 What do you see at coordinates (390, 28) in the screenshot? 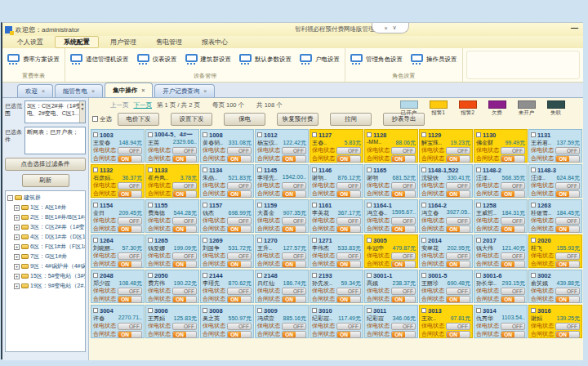
I see `ribbon-toggle-widget: × ∨` at bounding box center [390, 28].